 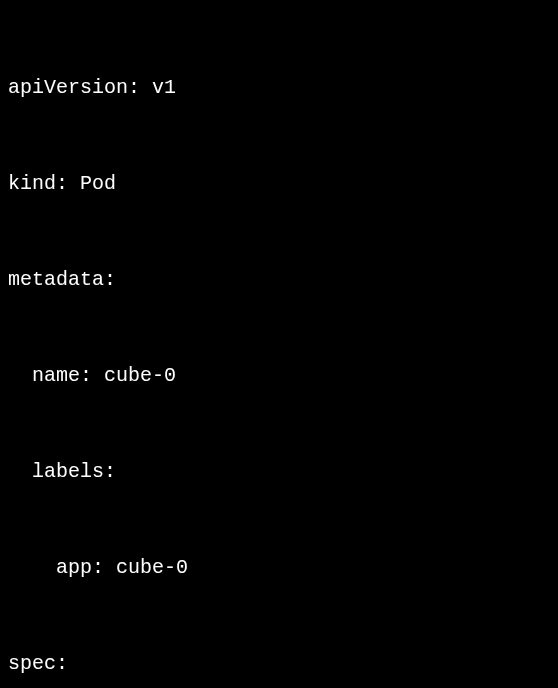 I want to click on code-line: apiVersion: v1, so click(x=279, y=88).